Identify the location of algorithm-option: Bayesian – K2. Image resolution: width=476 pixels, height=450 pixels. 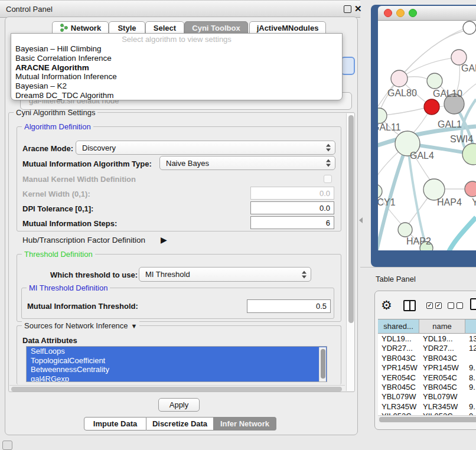
(177, 86).